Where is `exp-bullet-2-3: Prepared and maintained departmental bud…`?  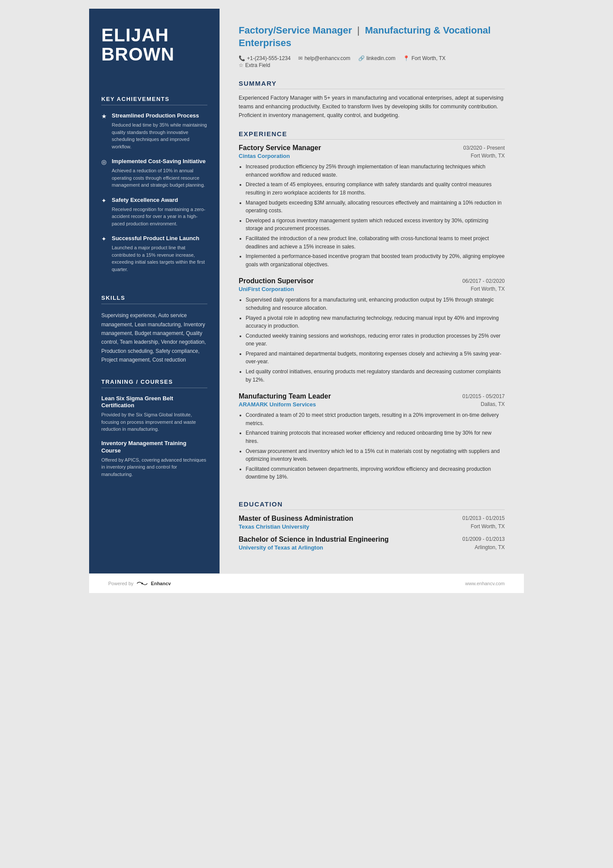 exp-bullet-2-3: Prepared and maintained departmental bud… is located at coordinates (375, 358).